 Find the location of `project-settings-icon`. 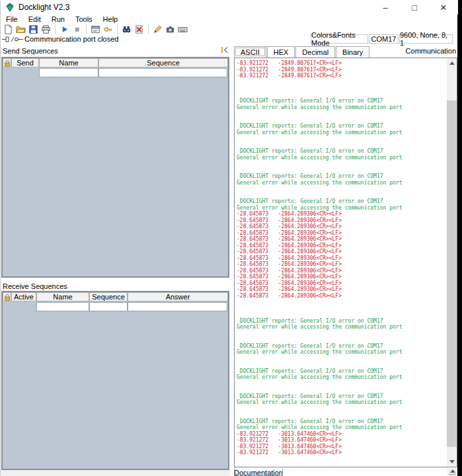

project-settings-icon is located at coordinates (95, 30).